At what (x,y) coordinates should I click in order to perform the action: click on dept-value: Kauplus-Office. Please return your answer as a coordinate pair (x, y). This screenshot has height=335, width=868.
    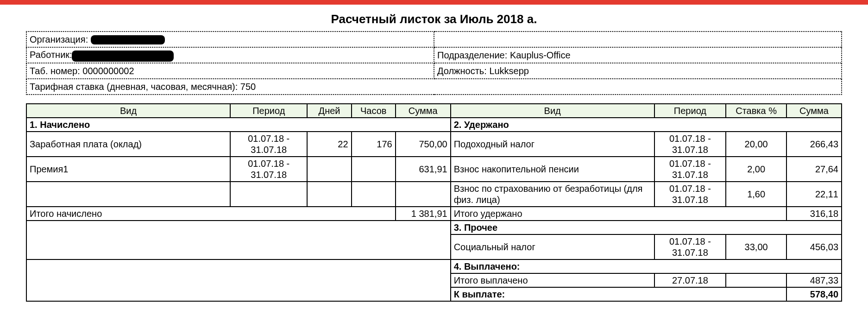
    Looking at the image, I should click on (540, 55).